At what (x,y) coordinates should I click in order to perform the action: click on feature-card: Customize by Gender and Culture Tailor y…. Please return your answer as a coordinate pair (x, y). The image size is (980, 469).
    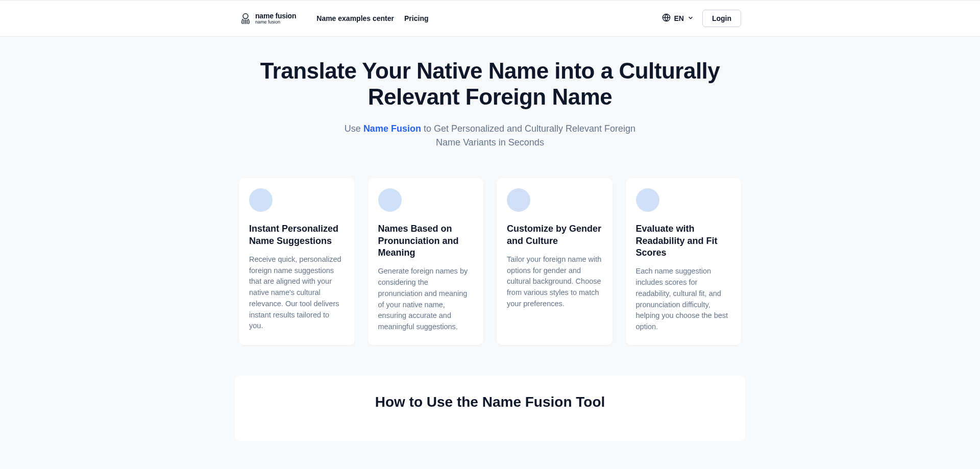
    Looking at the image, I should click on (554, 261).